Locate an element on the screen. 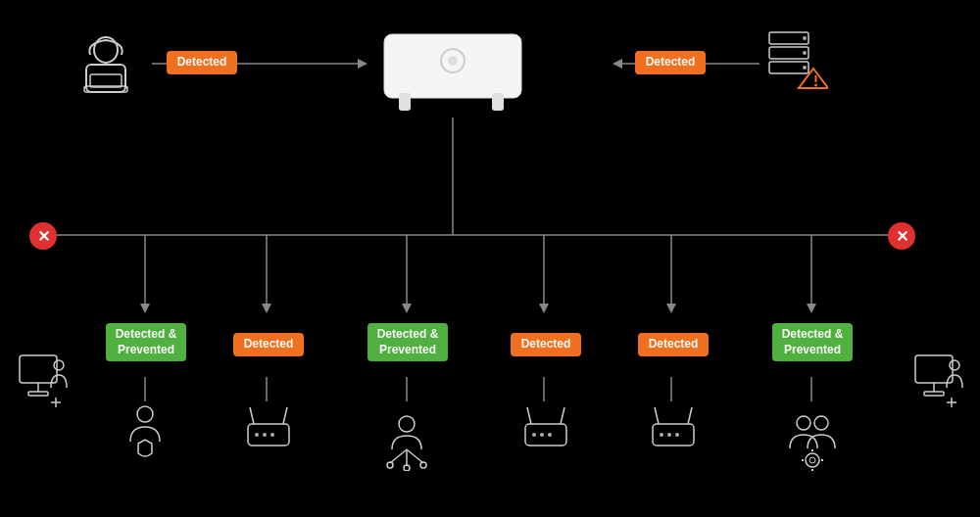 This screenshot has height=517, width=980. device-col5-icon is located at coordinates (673, 429).